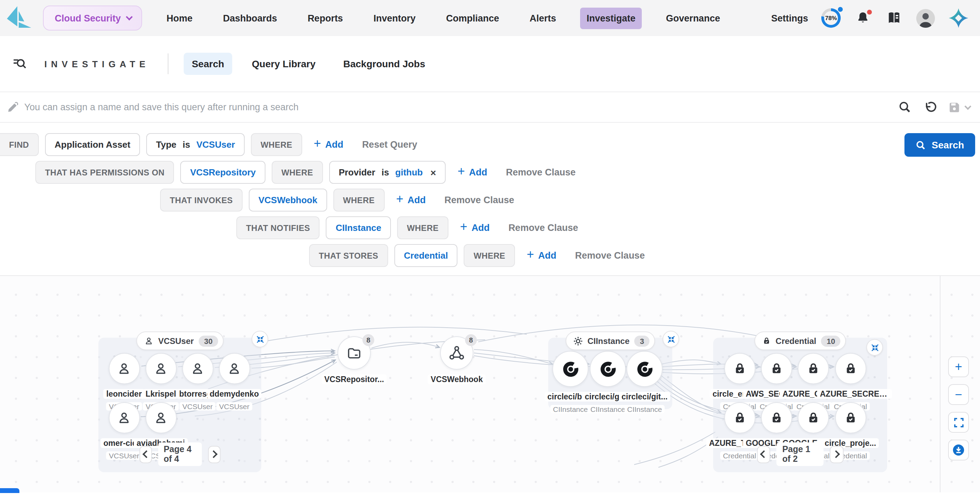 The width and height of the screenshot is (980, 501). I want to click on reset-query-button: Reset Query, so click(390, 145).